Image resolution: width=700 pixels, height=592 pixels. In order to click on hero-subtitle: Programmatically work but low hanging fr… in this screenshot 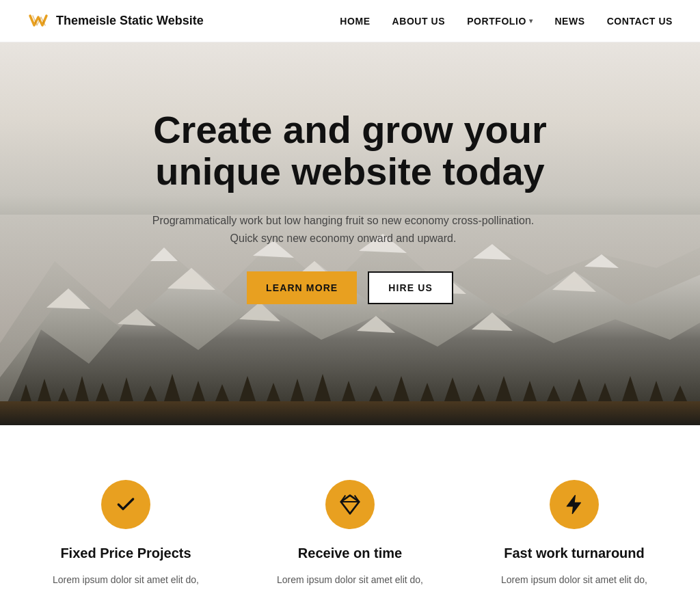, I will do `click(343, 230)`.